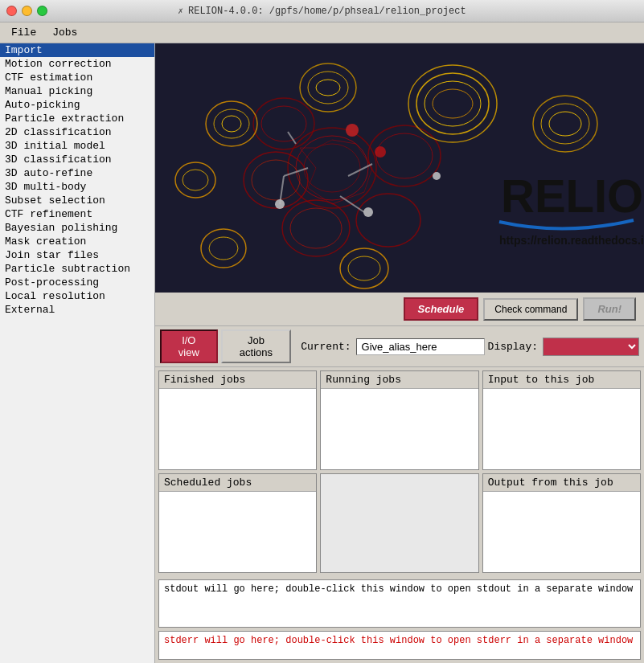 This screenshot has height=663, width=644. I want to click on svg-text: RELION, so click(572, 196).